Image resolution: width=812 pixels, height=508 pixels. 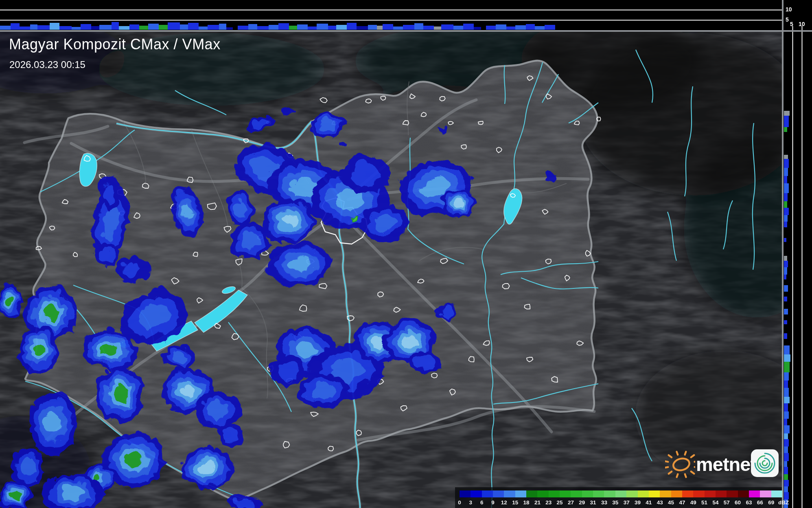 What do you see at coordinates (716, 503) in the screenshot?
I see `colorbar-label: 54` at bounding box center [716, 503].